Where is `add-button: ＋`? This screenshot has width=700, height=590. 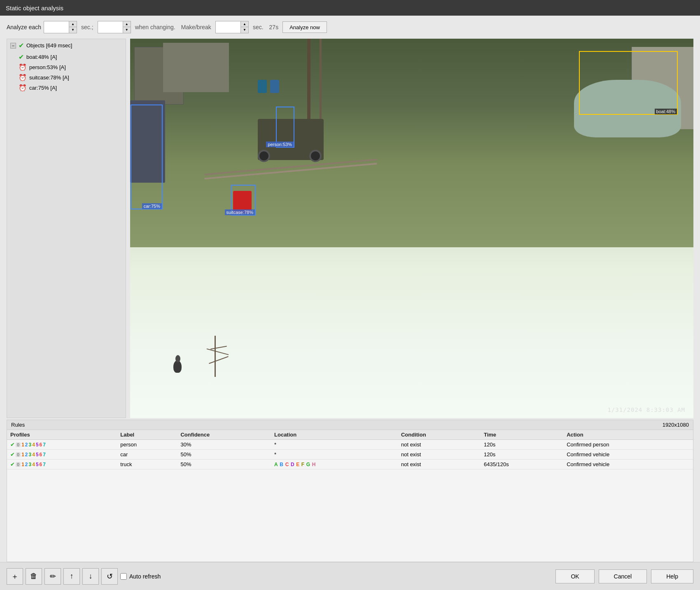
add-button: ＋ is located at coordinates (15, 576).